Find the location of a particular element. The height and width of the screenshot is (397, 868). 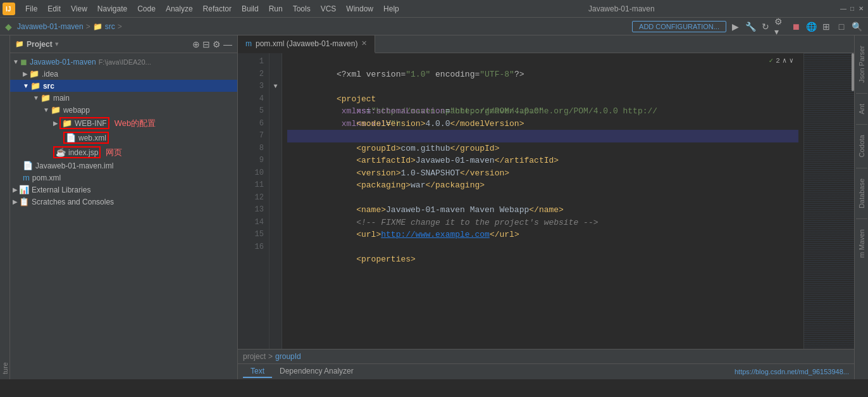

code-line-16: <properties> is located at coordinates (543, 248).